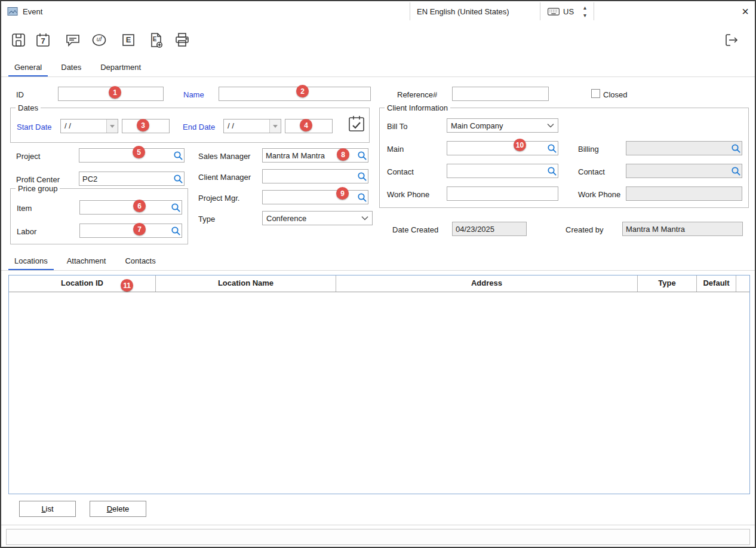 This screenshot has width=756, height=548. Describe the element at coordinates (139, 152) in the screenshot. I see `callout-badge-5: 5` at that location.